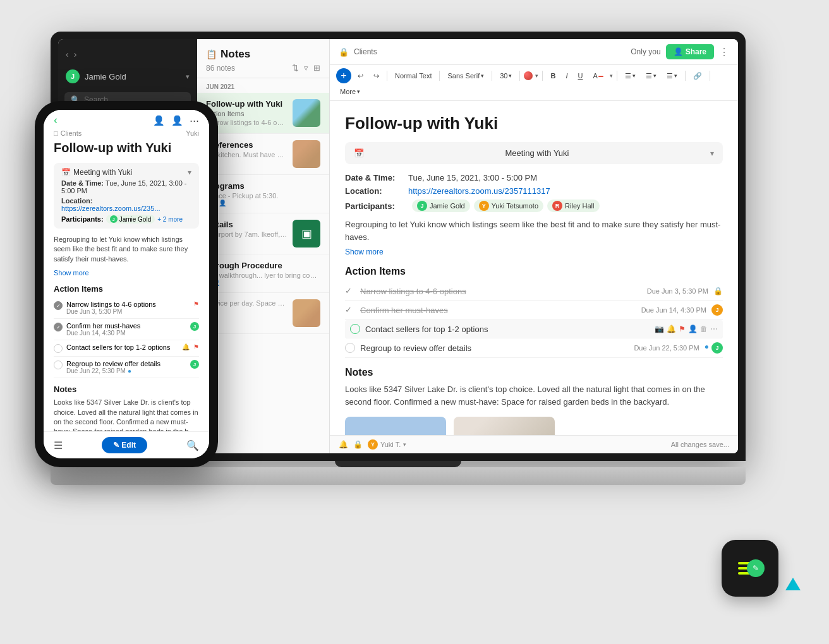 The image size is (829, 644). What do you see at coordinates (507, 330) in the screenshot?
I see `action-text-3: Contact sellers for top 1-2 options` at bounding box center [507, 330].